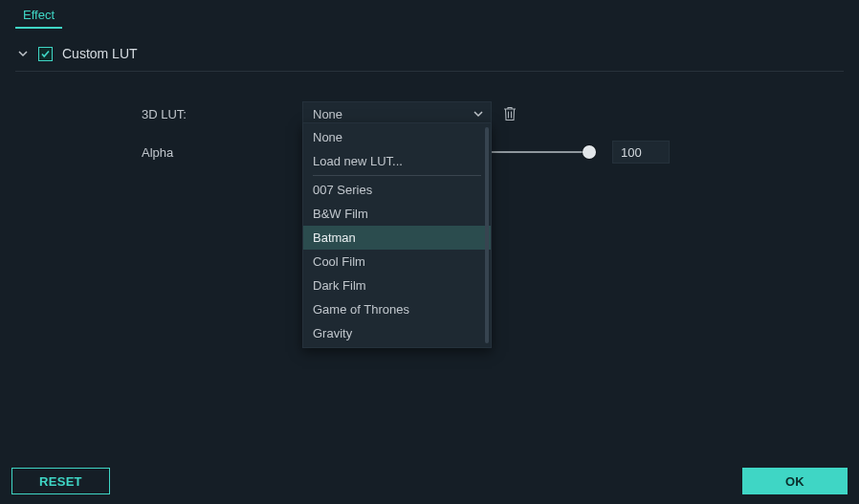 Image resolution: width=859 pixels, height=504 pixels. What do you see at coordinates (641, 152) in the screenshot?
I see `input-alpha-value: 100` at bounding box center [641, 152].